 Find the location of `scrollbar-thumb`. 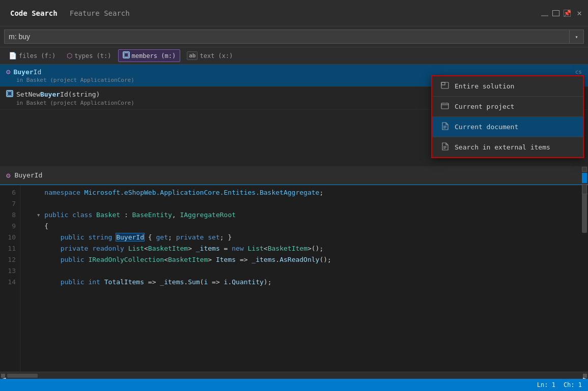

scrollbar-thumb is located at coordinates (584, 213).